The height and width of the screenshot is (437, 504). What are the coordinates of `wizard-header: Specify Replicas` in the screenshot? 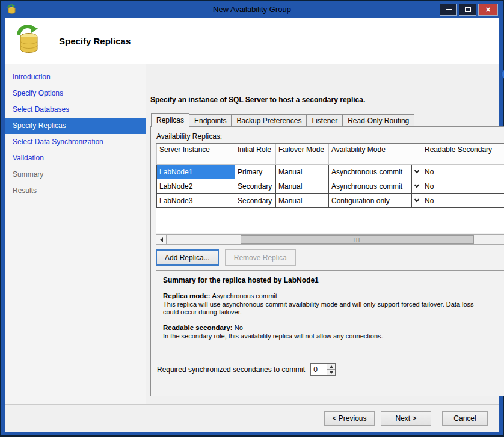 It's located at (252, 41).